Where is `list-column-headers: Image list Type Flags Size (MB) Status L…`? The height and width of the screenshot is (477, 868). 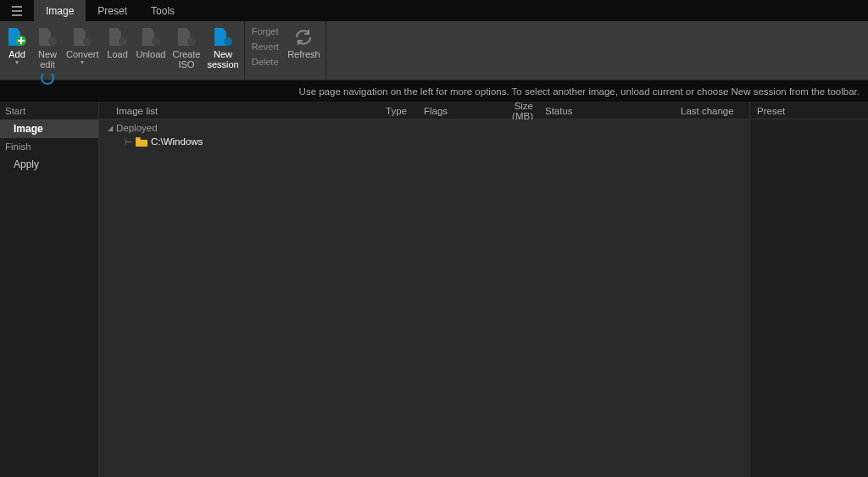
list-column-headers: Image list Type Flags Size (MB) Status L… is located at coordinates (424, 111).